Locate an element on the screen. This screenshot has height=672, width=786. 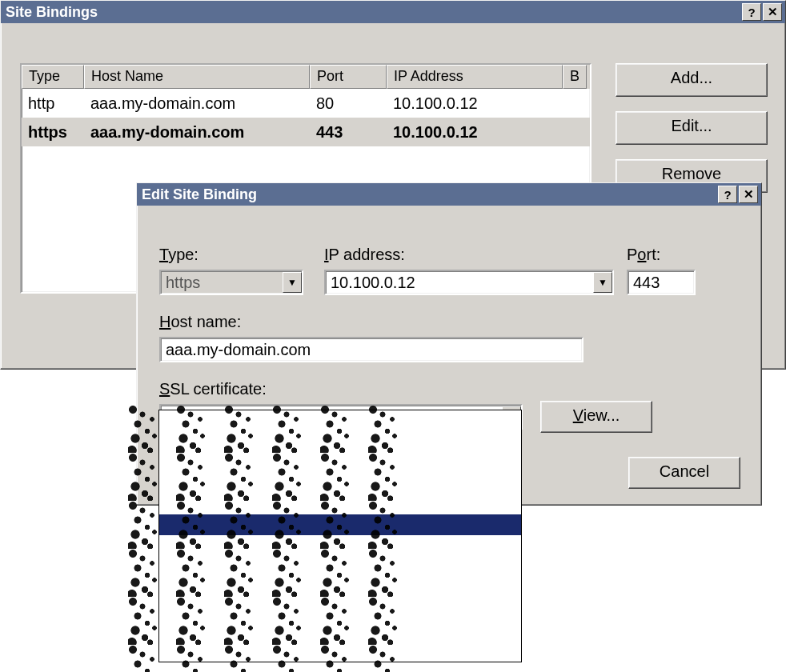
col-header-b: B is located at coordinates (575, 77).